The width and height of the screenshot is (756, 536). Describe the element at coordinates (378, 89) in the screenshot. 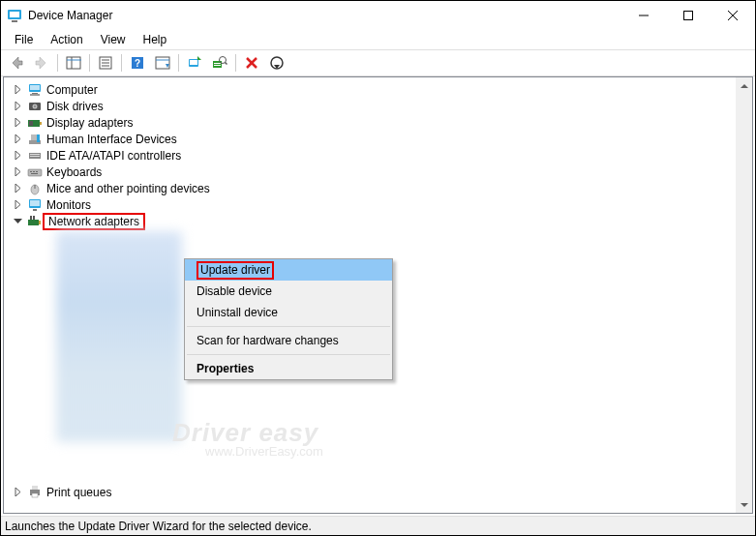

I see `tree-item-computer: Computer` at that location.